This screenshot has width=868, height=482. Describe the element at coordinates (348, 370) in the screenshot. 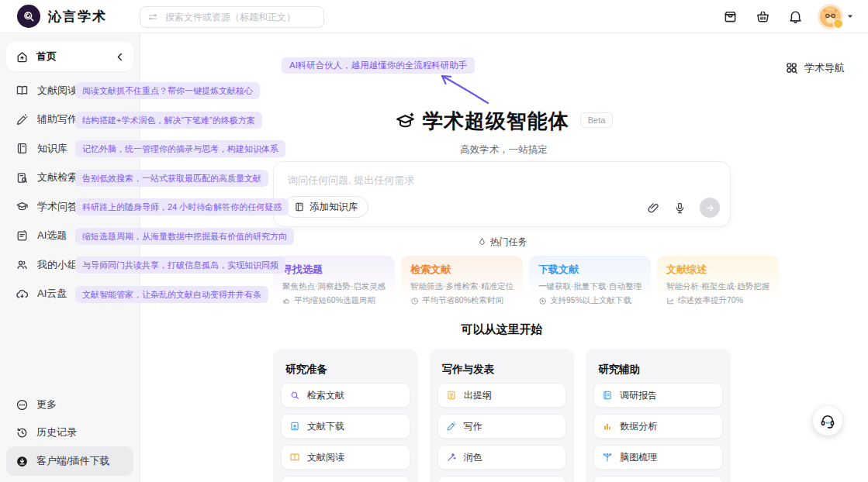

I see `start-column-title: 研究准备` at that location.